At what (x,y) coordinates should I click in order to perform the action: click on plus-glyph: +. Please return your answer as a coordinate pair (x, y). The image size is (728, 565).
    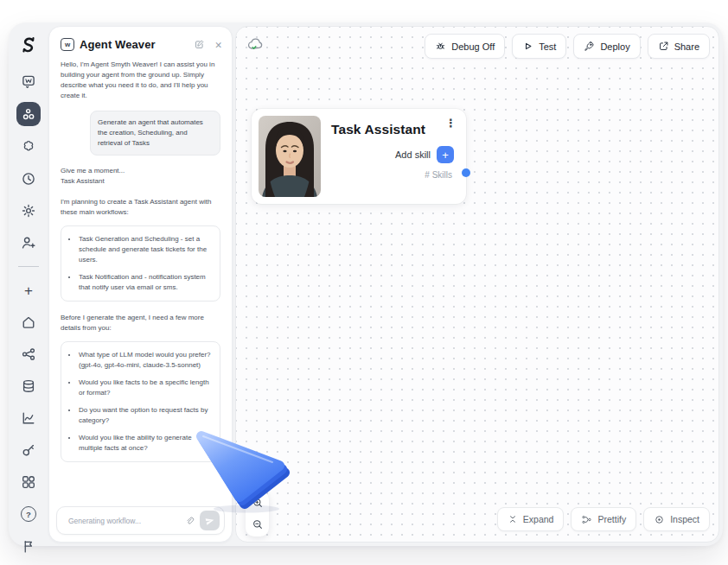
    Looking at the image, I should click on (29, 290).